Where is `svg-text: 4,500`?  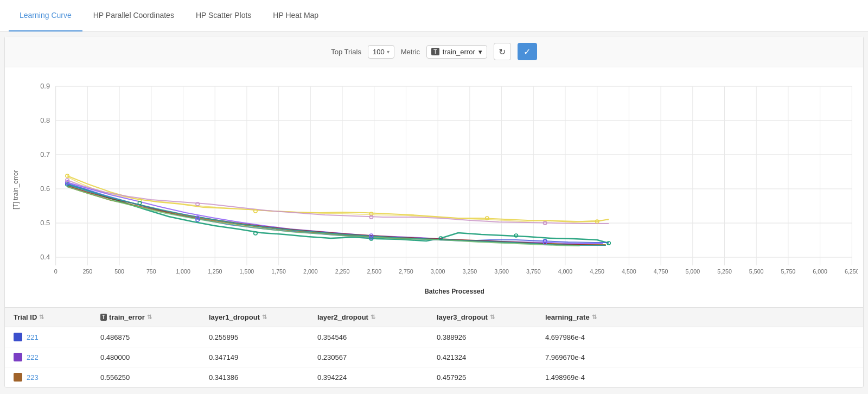
svg-text: 4,500 is located at coordinates (629, 271).